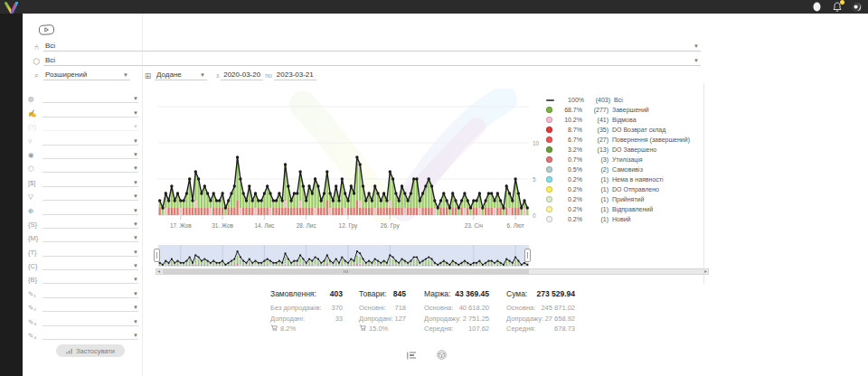  Describe the element at coordinates (344, 256) in the screenshot. I see `brush-chart` at that location.